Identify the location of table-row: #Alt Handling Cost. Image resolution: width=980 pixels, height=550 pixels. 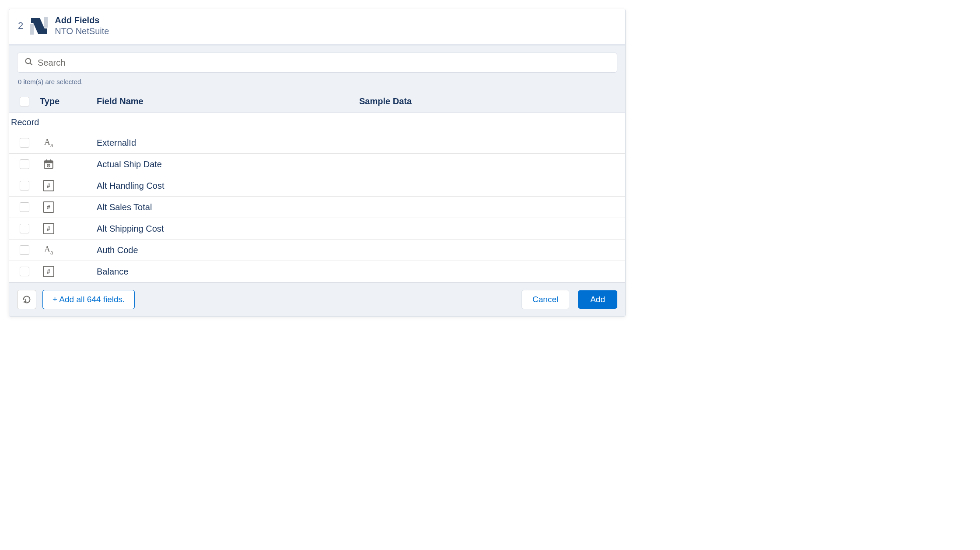
(317, 186).